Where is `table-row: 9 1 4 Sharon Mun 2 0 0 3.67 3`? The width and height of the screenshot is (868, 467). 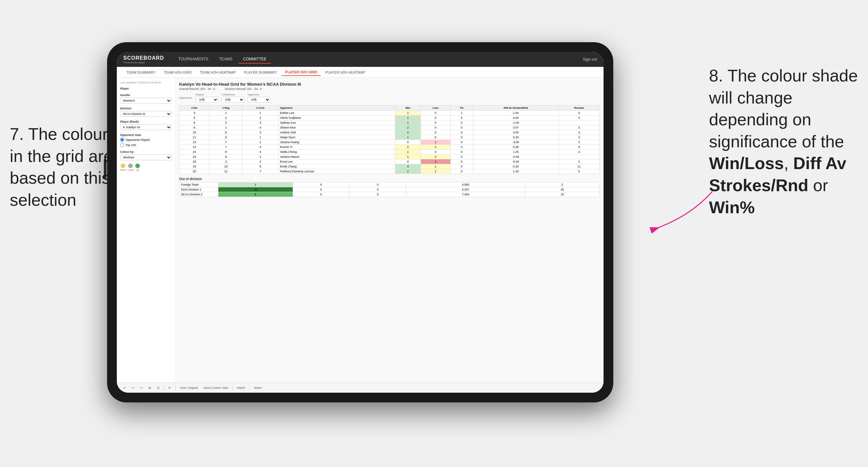 table-row: 9 1 4 Sharon Mun 2 0 0 3.67 3 is located at coordinates (390, 128).